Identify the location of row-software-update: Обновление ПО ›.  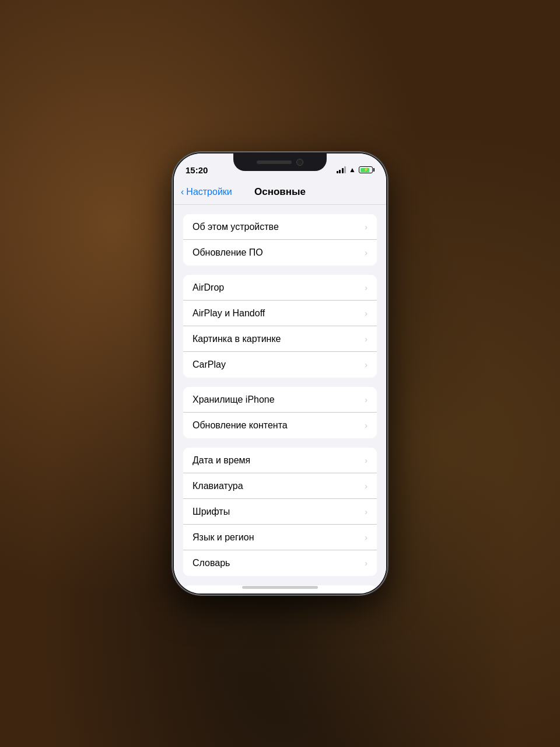
(280, 253).